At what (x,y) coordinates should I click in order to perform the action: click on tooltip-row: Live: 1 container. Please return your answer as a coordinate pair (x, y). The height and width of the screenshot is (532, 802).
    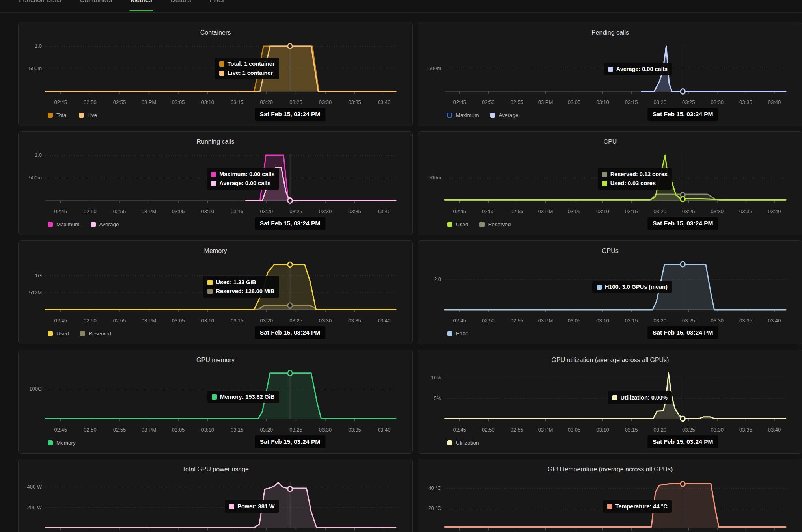
    Looking at the image, I should click on (247, 73).